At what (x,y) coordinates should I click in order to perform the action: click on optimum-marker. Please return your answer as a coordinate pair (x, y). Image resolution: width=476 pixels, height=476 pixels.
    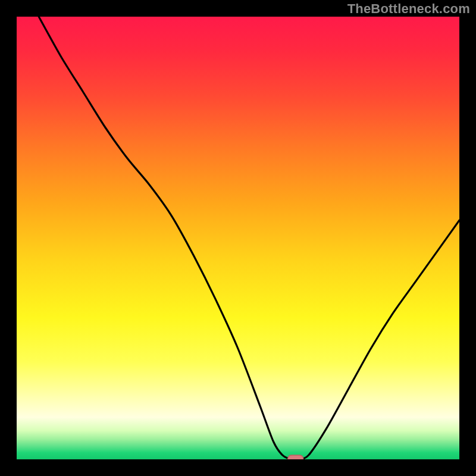
    Looking at the image, I should click on (296, 457).